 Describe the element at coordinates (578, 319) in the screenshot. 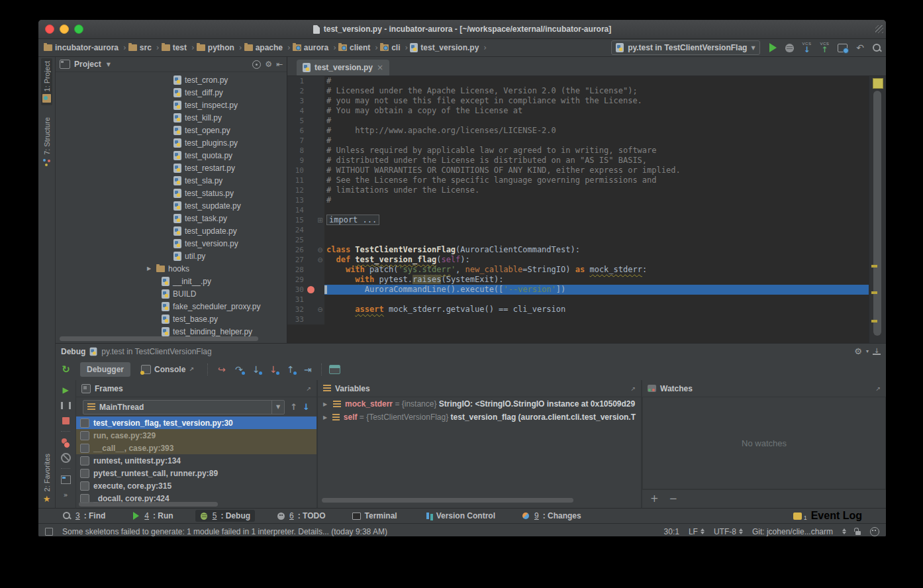

I see `code-line: 33` at that location.